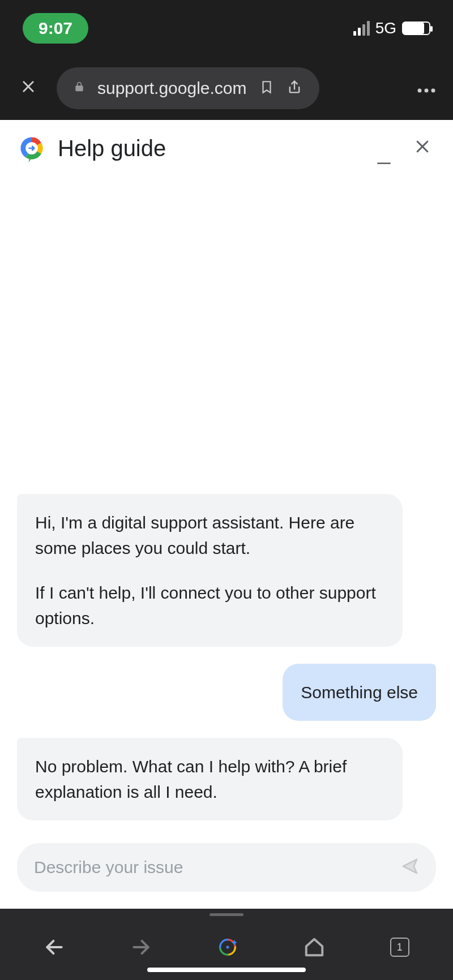 This screenshot has width=453, height=980. Describe the element at coordinates (416, 28) in the screenshot. I see `battery-icon` at that location.